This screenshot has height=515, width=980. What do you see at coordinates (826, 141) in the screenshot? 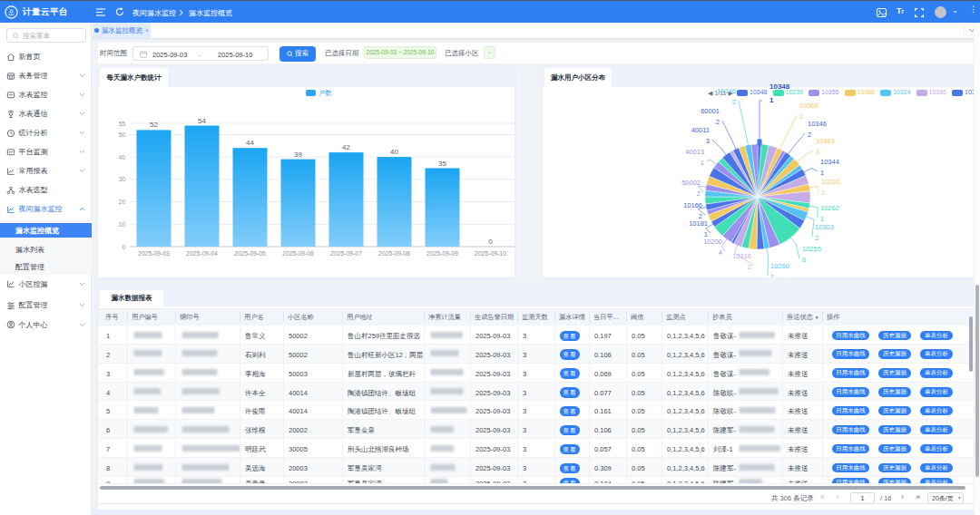
I see `svg-text: 10363` at bounding box center [826, 141].